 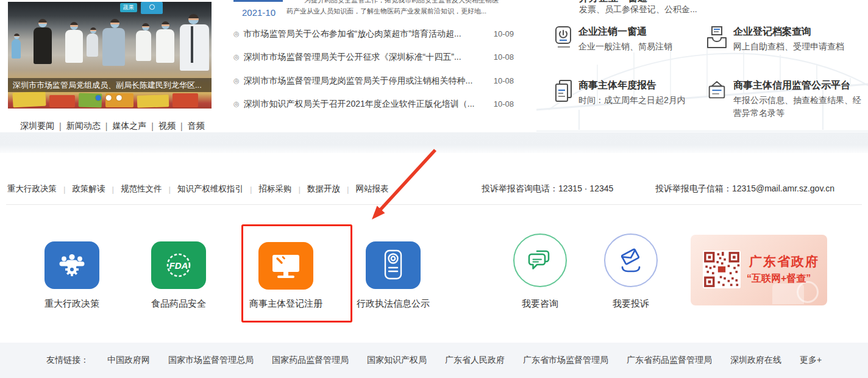 I want to click on archive-tray-icon, so click(x=717, y=38).